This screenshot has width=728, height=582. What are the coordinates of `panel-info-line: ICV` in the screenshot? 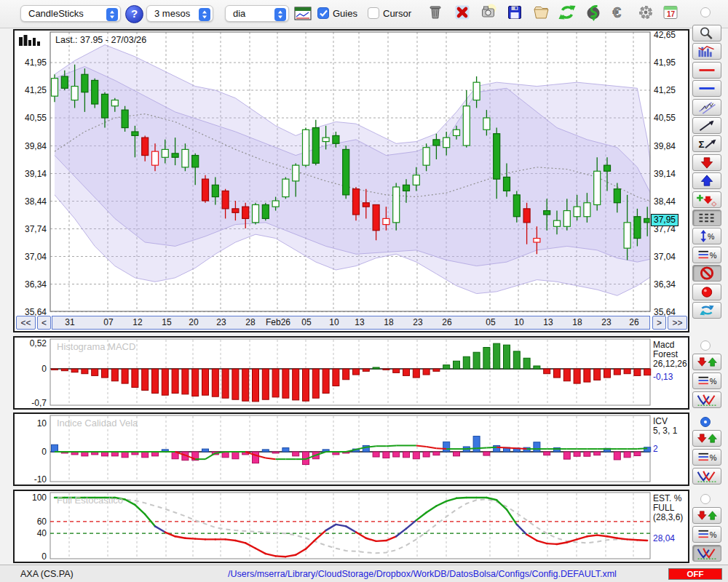 It's located at (660, 421).